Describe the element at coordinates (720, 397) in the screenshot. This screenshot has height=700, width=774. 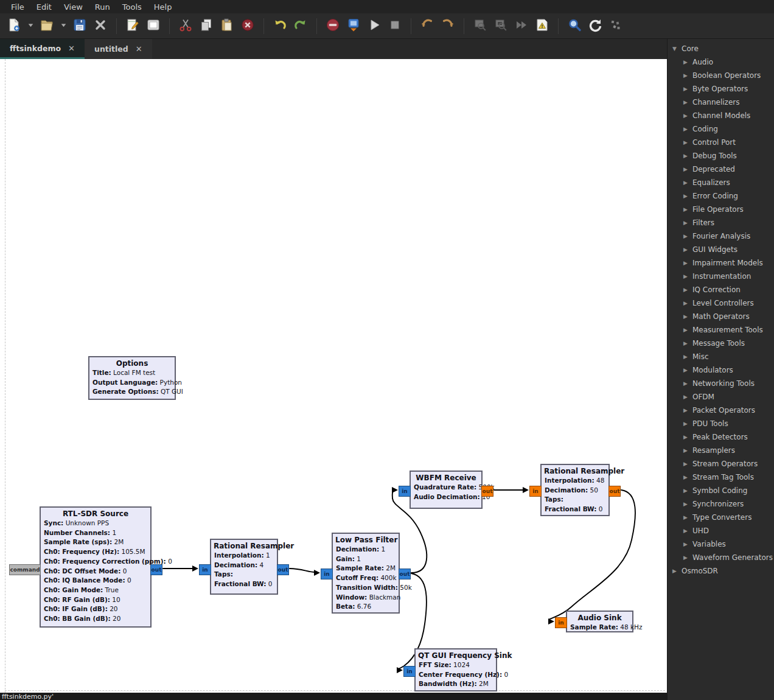
I see `tree-item-ofdm: ▶OFDM` at that location.